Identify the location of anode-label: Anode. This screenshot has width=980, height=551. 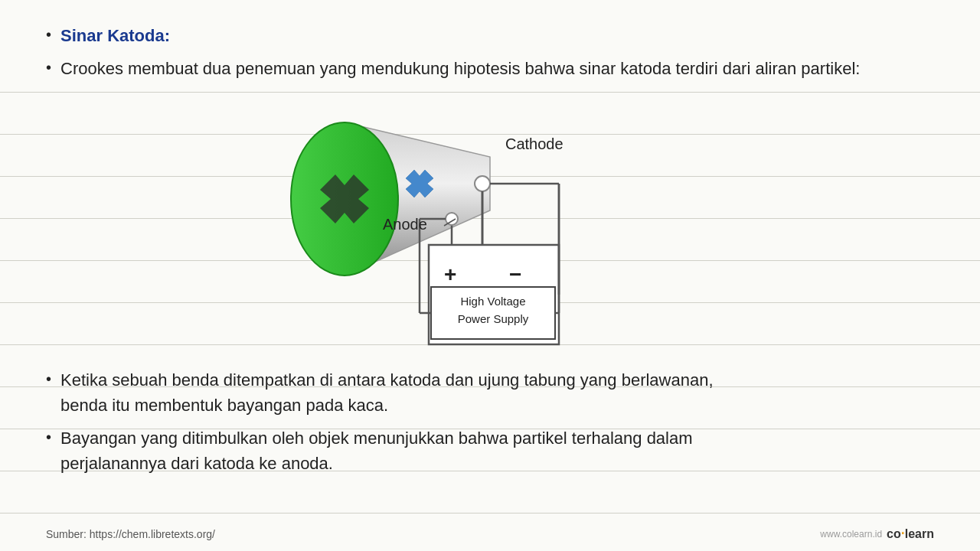
(405, 224).